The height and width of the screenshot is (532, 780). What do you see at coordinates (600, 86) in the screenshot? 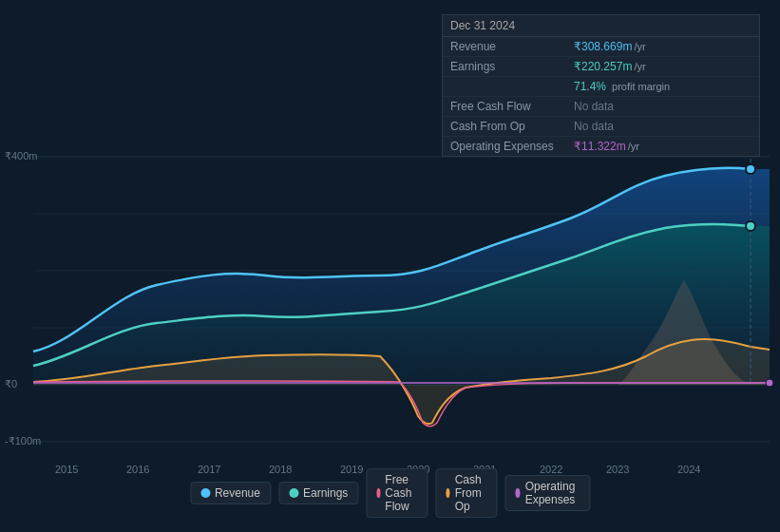
I see `tooltip: Dec 31 2024 Revenue ₹308.669m /yr Earnin…` at bounding box center [600, 86].